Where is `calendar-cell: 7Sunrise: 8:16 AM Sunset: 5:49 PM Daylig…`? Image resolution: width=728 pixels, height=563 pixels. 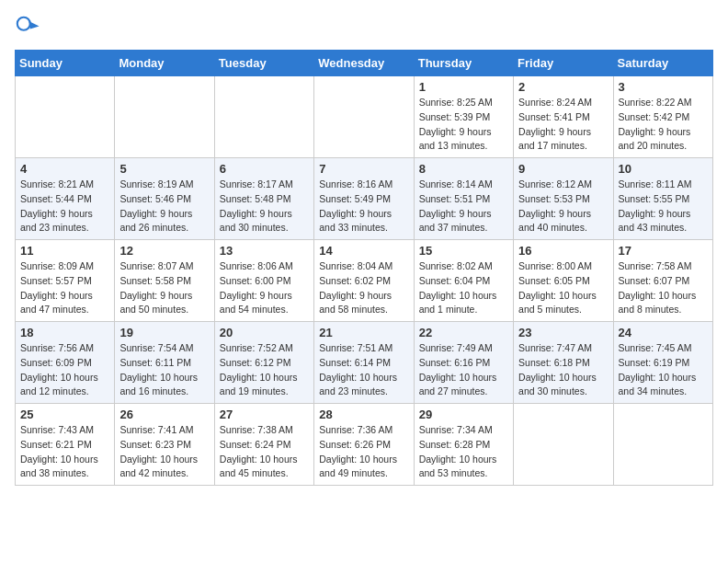
calendar-cell: 7Sunrise: 8:16 AM Sunset: 5:49 PM Daylig… is located at coordinates (364, 199).